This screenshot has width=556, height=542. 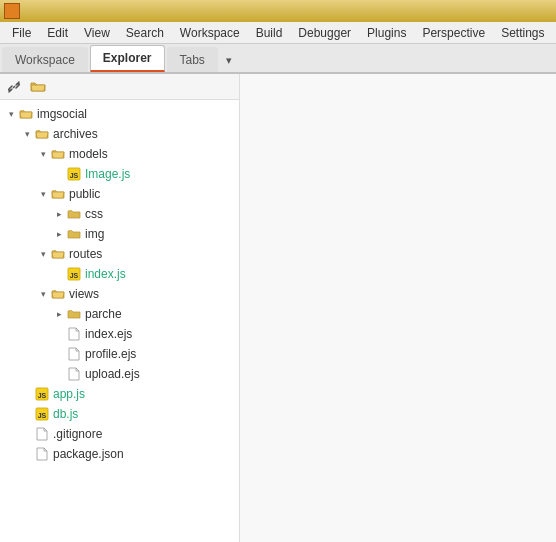 I want to click on js-icon-app_js: JS, so click(x=42, y=394).